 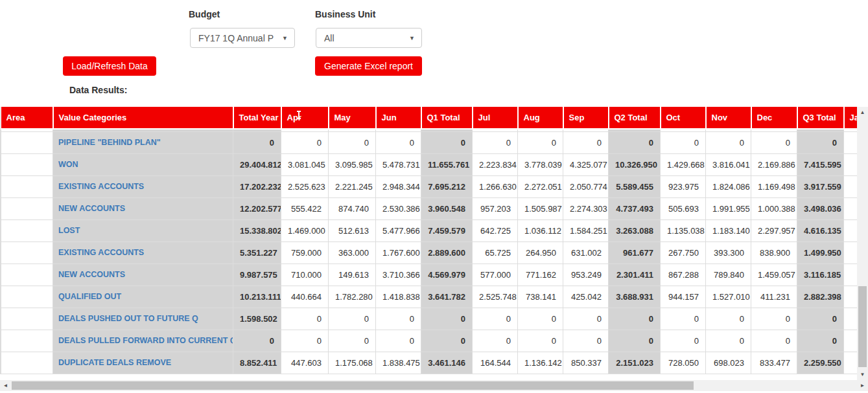 I want to click on table-row: EXISTING ACCOUNTS17.202.2322.525.6232.22…, so click(x=429, y=186).